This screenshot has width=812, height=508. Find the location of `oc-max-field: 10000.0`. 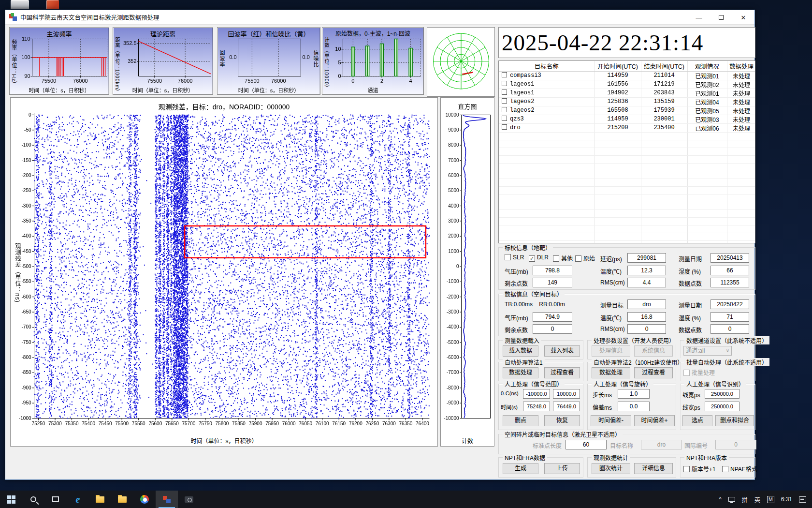

oc-max-field: 10000.0 is located at coordinates (566, 394).